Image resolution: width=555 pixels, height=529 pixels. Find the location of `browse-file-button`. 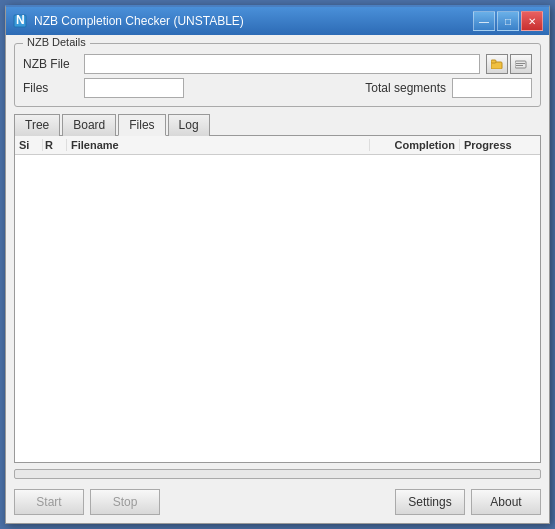

browse-file-button is located at coordinates (521, 64).